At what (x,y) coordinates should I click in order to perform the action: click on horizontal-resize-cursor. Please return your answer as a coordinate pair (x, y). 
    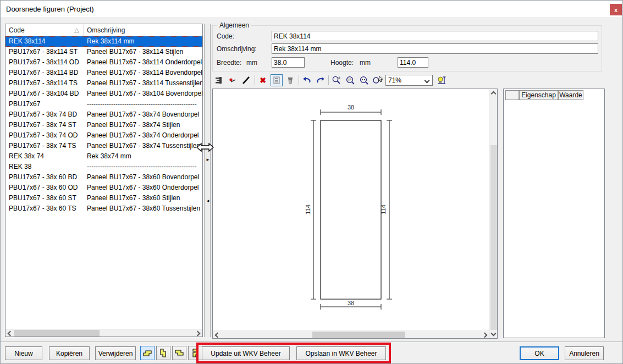
    Looking at the image, I should click on (205, 147).